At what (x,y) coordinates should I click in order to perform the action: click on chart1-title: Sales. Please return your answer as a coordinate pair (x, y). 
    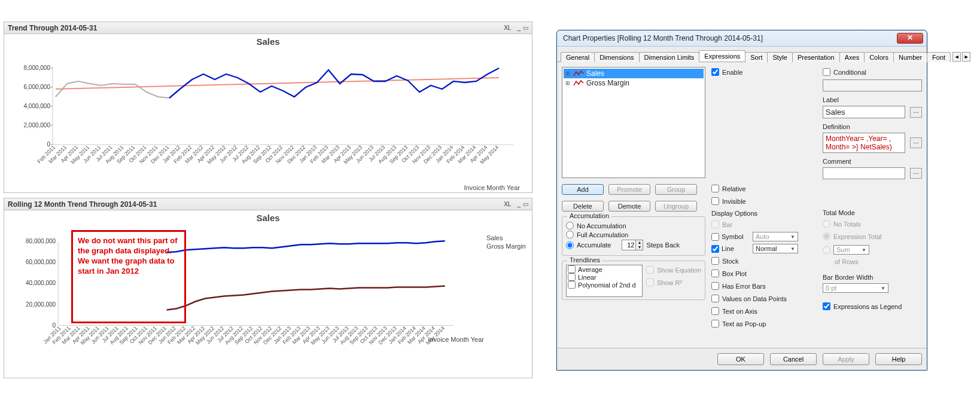
    Looking at the image, I should click on (268, 42).